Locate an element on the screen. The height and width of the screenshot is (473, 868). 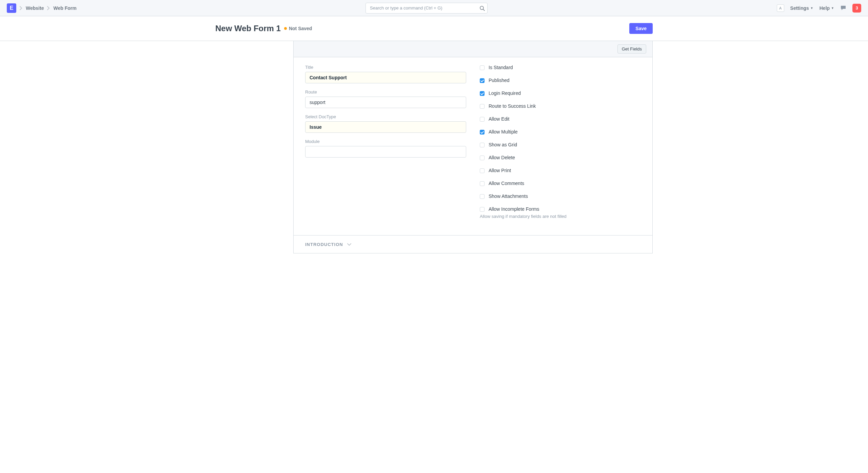
field-title: Title is located at coordinates (386, 74).